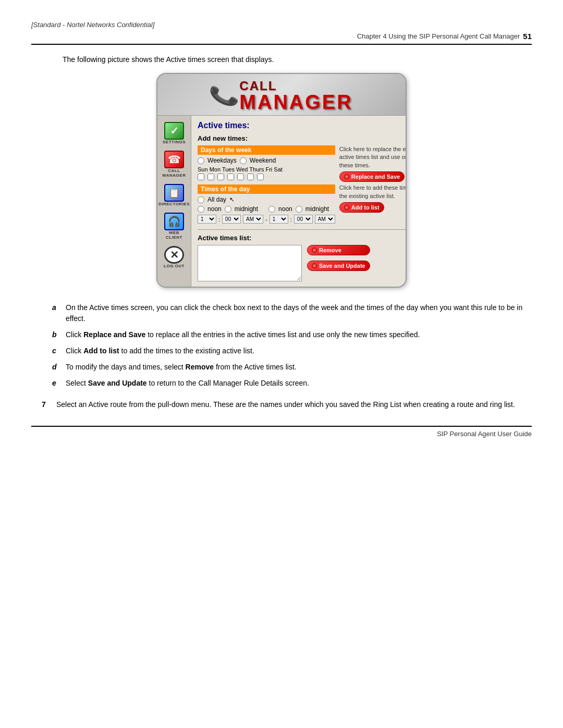 The height and width of the screenshot is (728, 563). I want to click on phone-logo-icon: 📞, so click(224, 96).